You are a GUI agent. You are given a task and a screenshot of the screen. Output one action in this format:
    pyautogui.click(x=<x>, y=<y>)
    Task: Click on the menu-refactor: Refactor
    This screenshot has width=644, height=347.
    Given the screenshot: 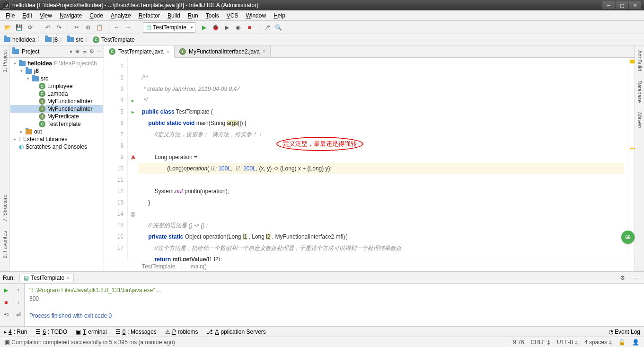 What is the action you would take?
    pyautogui.click(x=150, y=16)
    